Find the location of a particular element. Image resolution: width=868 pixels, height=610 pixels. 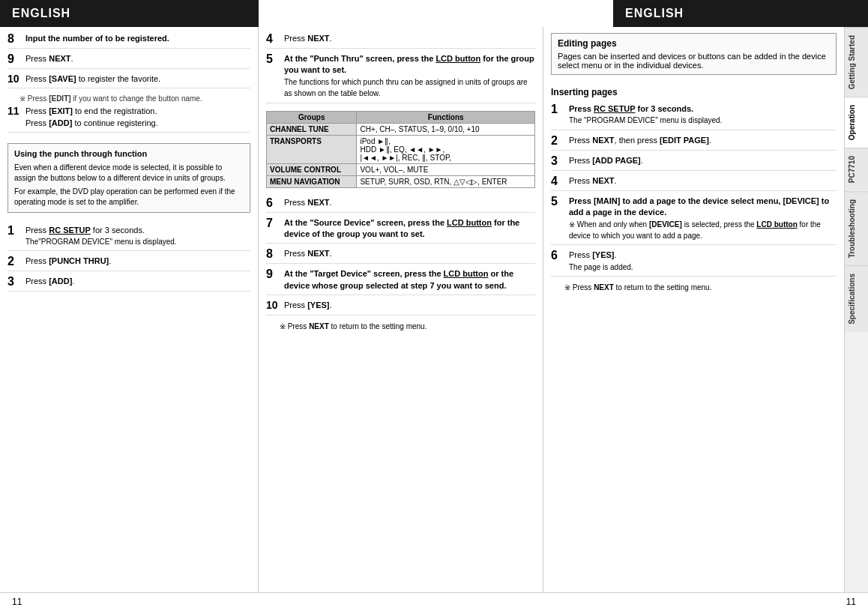

mid-step-8-content: Press NEXT. is located at coordinates (409, 253).